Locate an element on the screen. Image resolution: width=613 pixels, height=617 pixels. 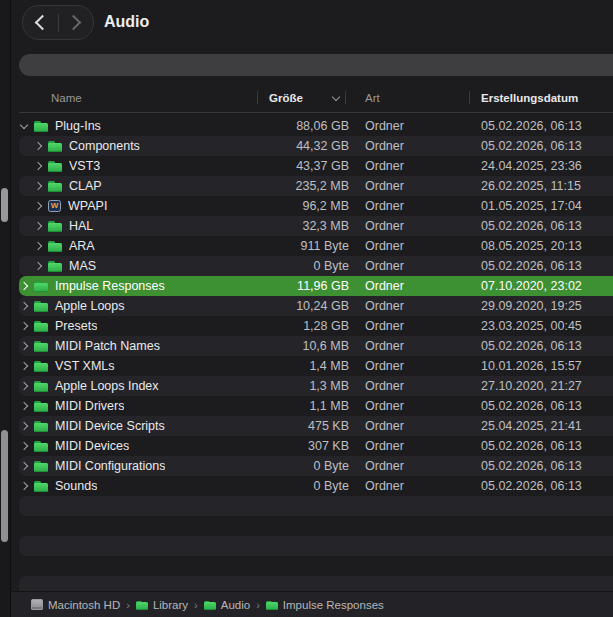
disk-icon is located at coordinates (37, 604).